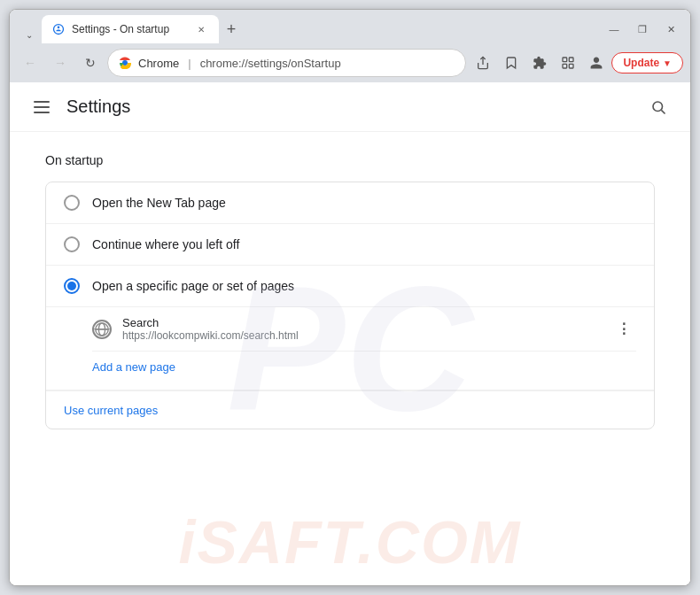 The width and height of the screenshot is (700, 595). Describe the element at coordinates (134, 367) in the screenshot. I see `add-new-page-link: Add a new page` at that location.